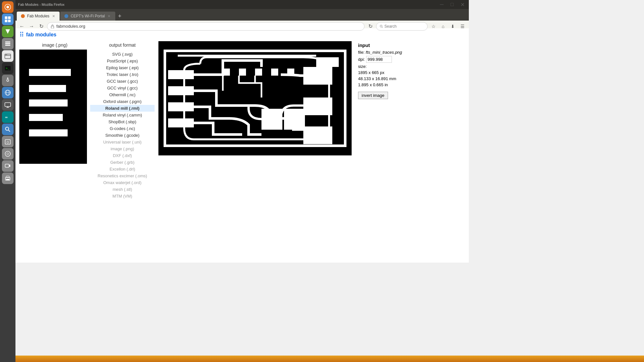 The width and height of the screenshot is (644, 362). What do you see at coordinates (122, 142) in the screenshot?
I see `output-item-universal: Universal laser (.uni)` at bounding box center [122, 142].